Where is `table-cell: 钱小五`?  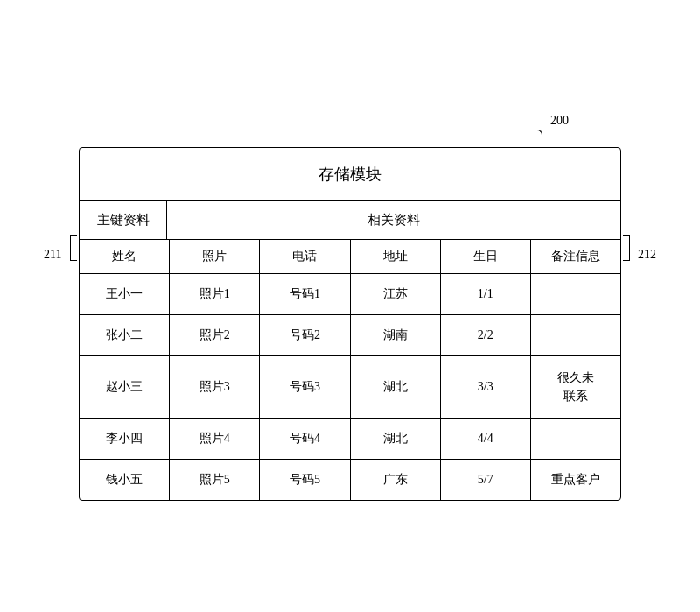 table-cell: 钱小五 is located at coordinates (124, 480).